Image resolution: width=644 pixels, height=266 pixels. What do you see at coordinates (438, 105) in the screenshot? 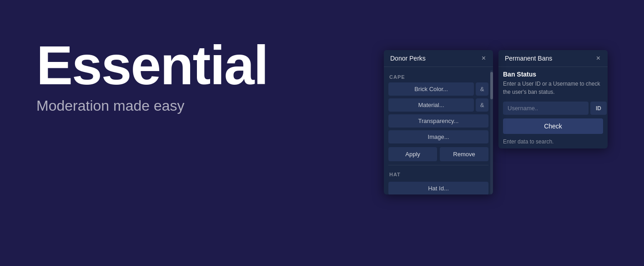
I see `material-row: Material... &` at bounding box center [438, 105].